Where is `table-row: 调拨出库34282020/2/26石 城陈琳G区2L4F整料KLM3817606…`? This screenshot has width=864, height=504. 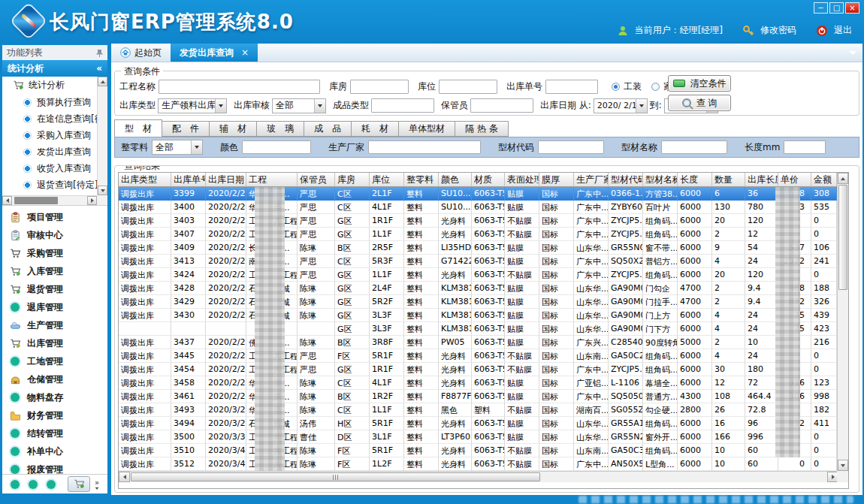
table-row: 调拨出库34282020/2/26石 城陈琳G区2L4F整料KLM3817606… is located at coordinates (484, 288).